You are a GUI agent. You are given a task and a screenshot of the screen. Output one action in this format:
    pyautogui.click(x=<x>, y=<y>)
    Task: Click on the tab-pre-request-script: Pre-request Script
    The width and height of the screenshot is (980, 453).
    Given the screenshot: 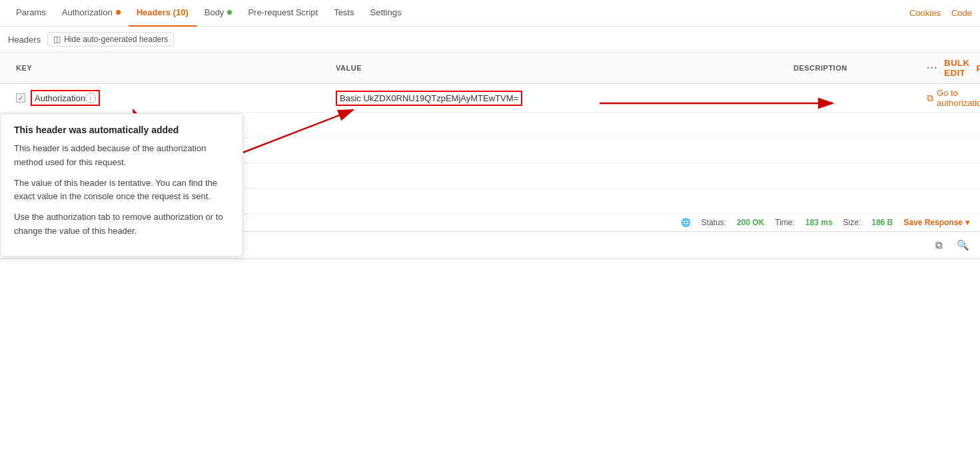 What is the action you would take?
    pyautogui.click(x=282, y=13)
    